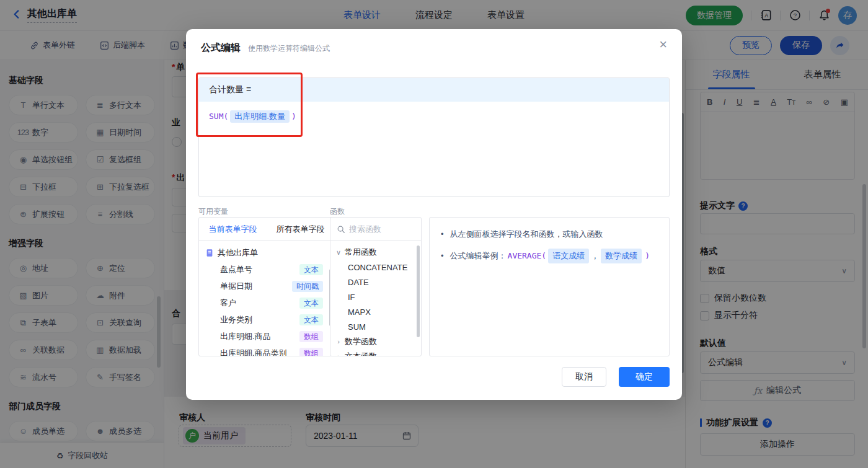  What do you see at coordinates (376, 286) in the screenshot?
I see `functions-panel: ∨ 常用函数 CONCATENATEDATEIFMAPXSUM › 数学函数 ›…` at bounding box center [376, 286].